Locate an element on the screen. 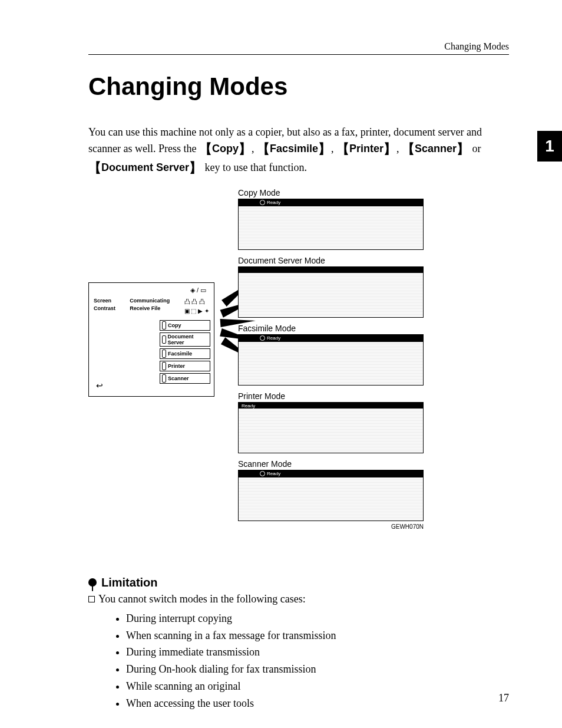  key-scanner: Scanner is located at coordinates (436, 149).